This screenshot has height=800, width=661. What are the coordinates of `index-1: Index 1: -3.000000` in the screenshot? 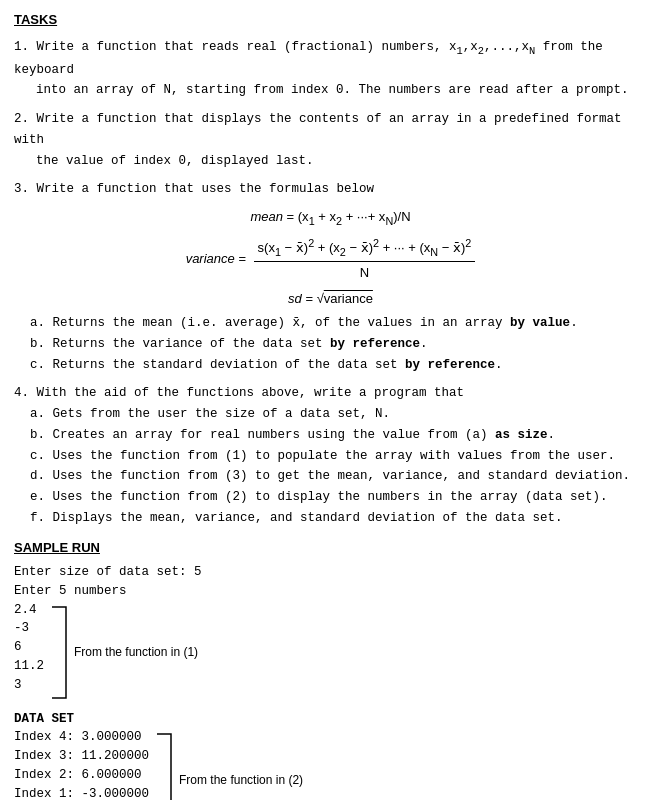 It's located at (82, 792).